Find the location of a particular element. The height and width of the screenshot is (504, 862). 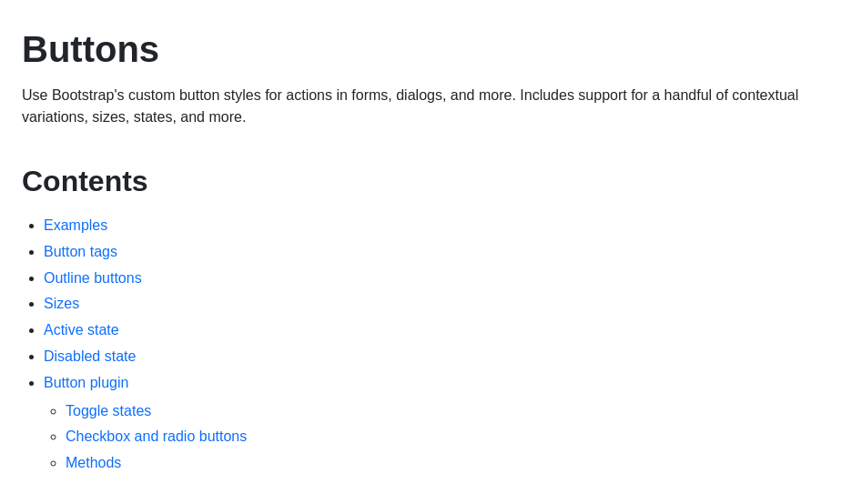

contents-sub-item: Methods is located at coordinates (453, 464).